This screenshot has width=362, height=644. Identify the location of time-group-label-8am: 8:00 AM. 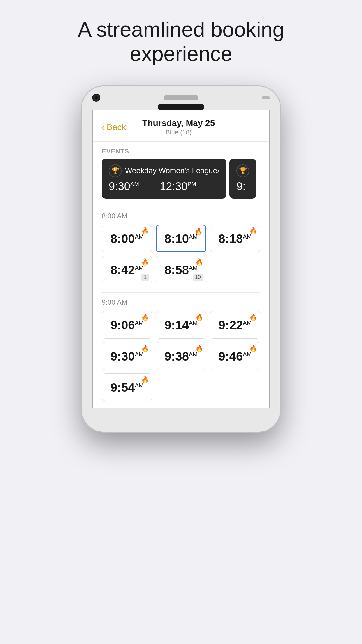
(181, 216).